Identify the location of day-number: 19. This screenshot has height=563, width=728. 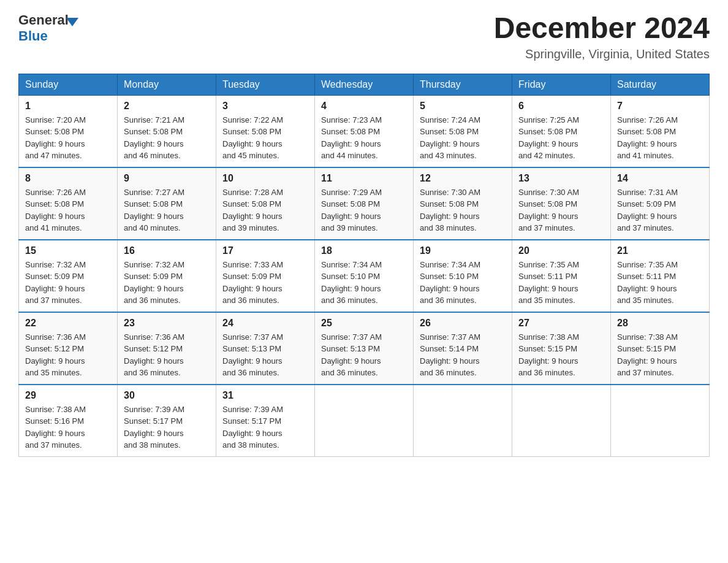
(463, 251).